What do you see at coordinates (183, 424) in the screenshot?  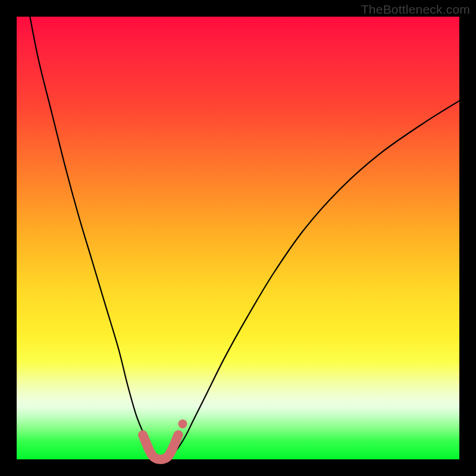 I see `highlight-end-dot` at bounding box center [183, 424].